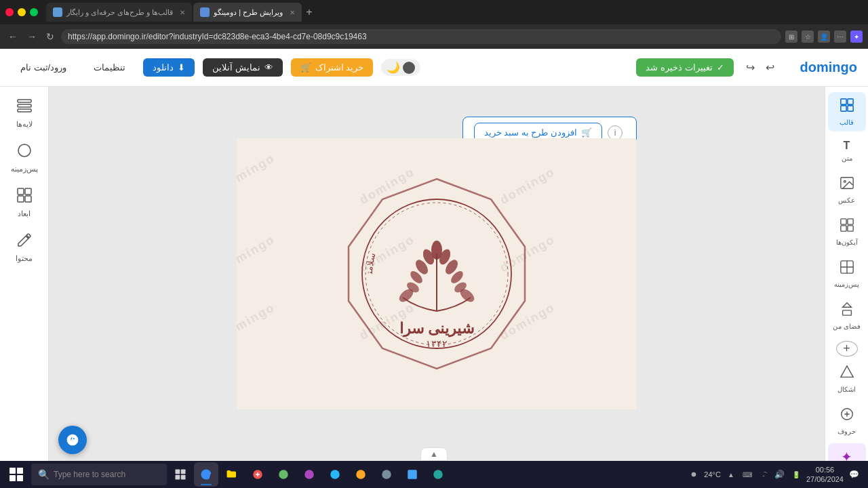 The height and width of the screenshot is (488, 868). I want to click on badge-svg: سلامتی و تازگی شیرینی و نان, so click(437, 274).